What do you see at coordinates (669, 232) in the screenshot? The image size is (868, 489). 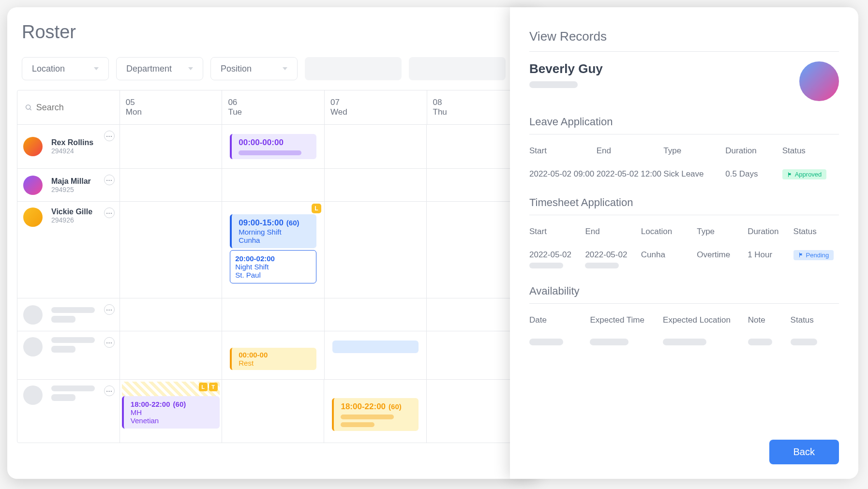 I see `col-location: Location` at bounding box center [669, 232].